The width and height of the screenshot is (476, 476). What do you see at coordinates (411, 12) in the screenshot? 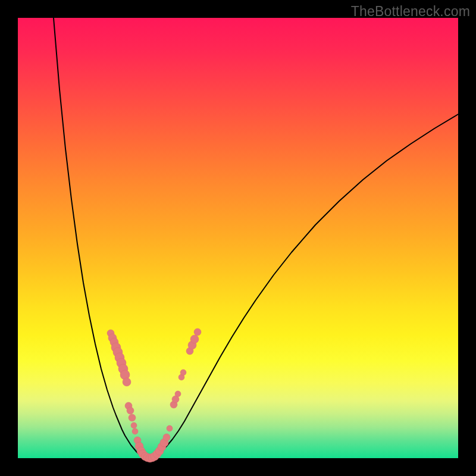
I see `watermark-text: TheBottleneck.com` at bounding box center [411, 12].